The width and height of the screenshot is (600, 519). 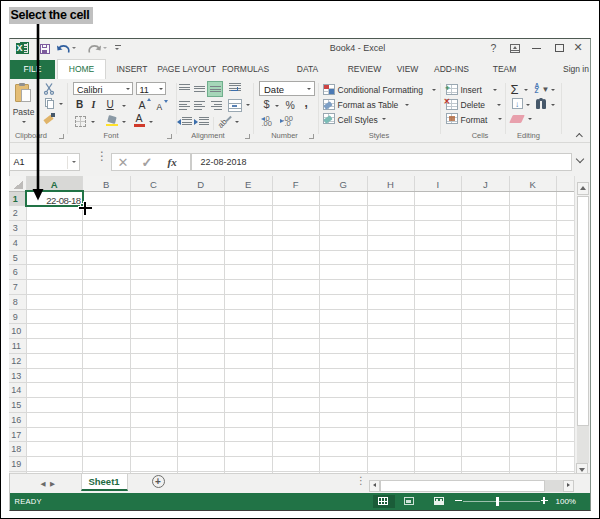 What do you see at coordinates (200, 184) in the screenshot?
I see `svg-text: D` at bounding box center [200, 184].